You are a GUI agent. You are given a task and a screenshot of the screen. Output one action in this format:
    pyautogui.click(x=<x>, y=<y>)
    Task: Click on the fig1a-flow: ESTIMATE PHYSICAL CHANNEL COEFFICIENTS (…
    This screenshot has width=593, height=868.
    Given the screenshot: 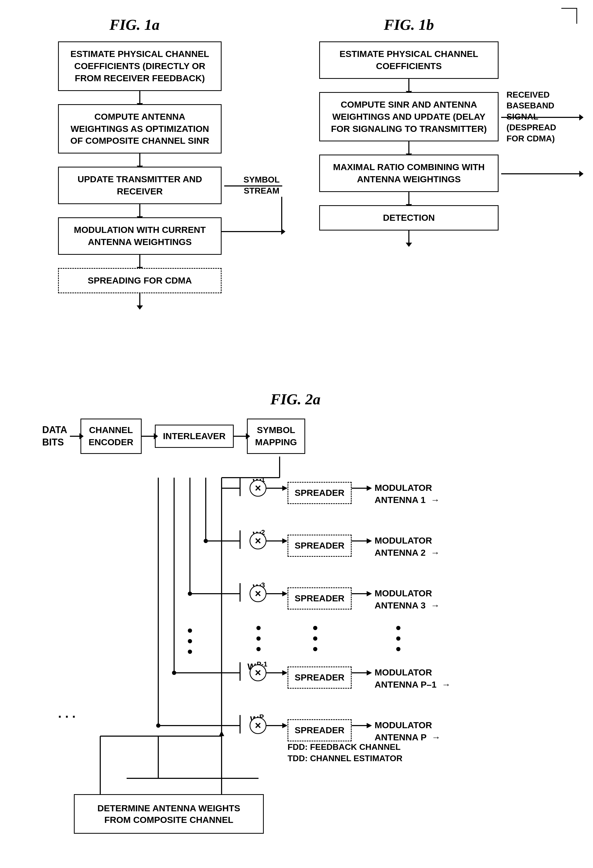 What is the action you would take?
    pyautogui.click(x=140, y=174)
    